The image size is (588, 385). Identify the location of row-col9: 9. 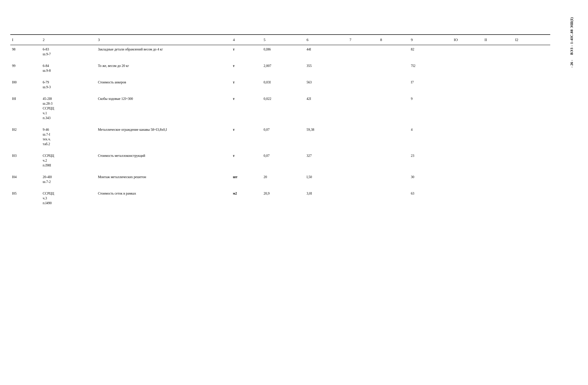
(431, 108).